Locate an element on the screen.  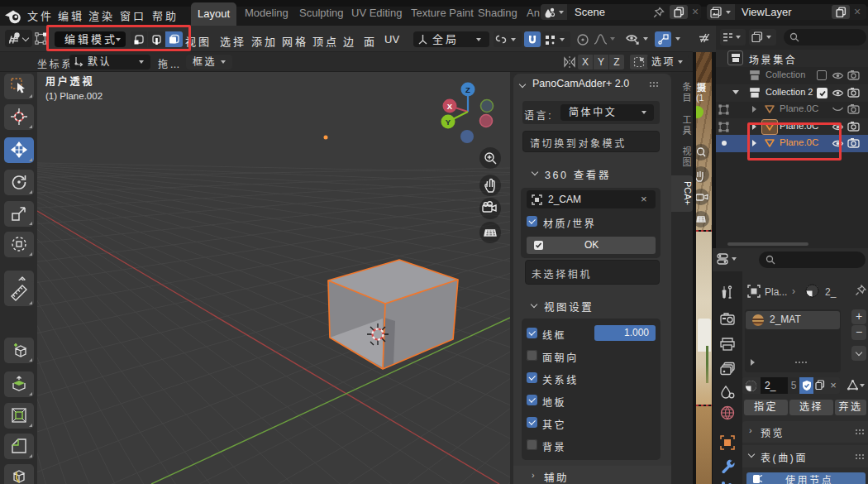
svg-text: Z is located at coordinates (468, 89).